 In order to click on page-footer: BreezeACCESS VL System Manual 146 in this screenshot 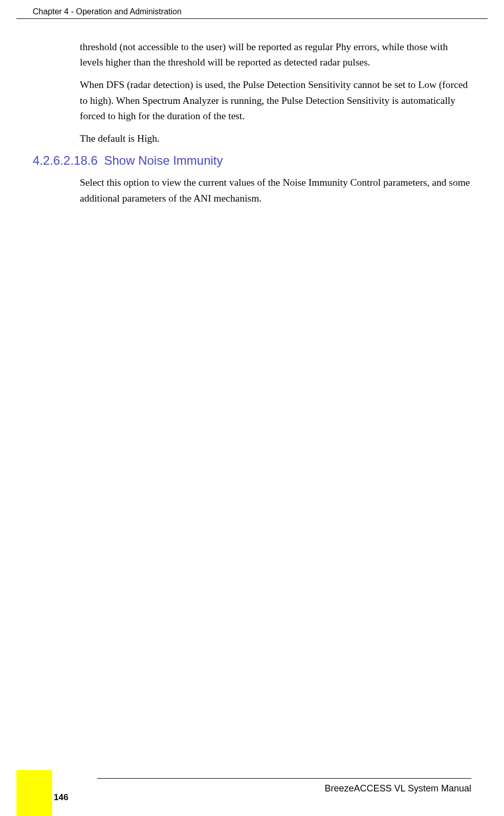, I will do `click(252, 793)`.